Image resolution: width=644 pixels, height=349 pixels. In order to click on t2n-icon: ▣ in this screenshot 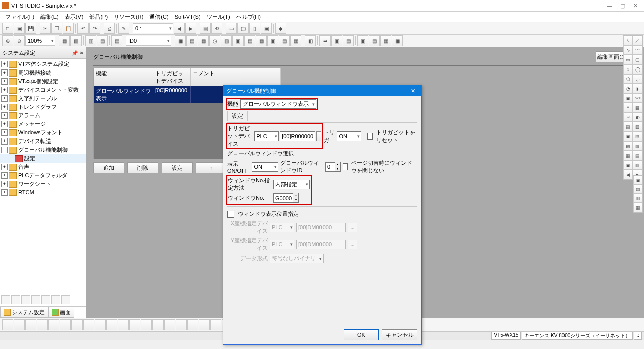, I will do `click(337, 41)`.